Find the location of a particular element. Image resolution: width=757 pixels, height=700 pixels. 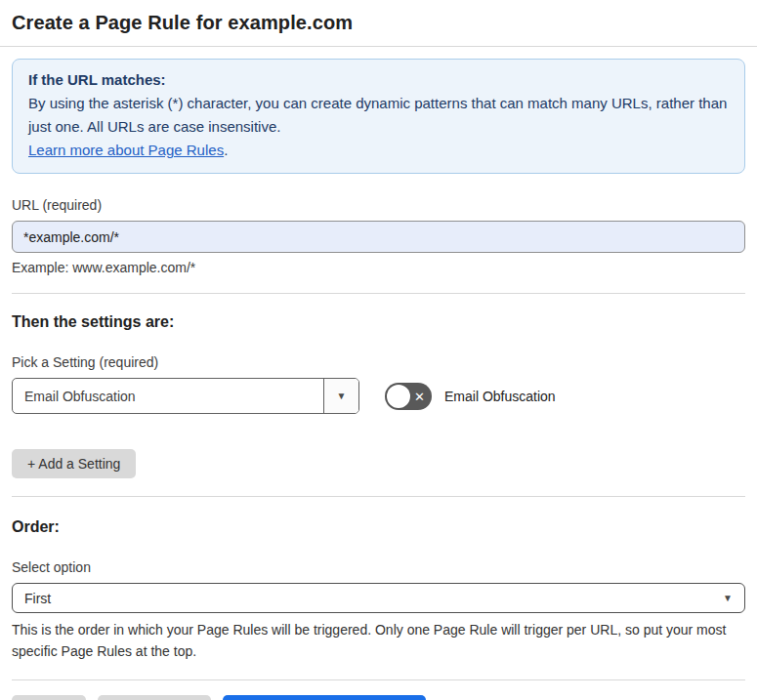

setting-select-arrow-button: ▼ is located at coordinates (341, 396).